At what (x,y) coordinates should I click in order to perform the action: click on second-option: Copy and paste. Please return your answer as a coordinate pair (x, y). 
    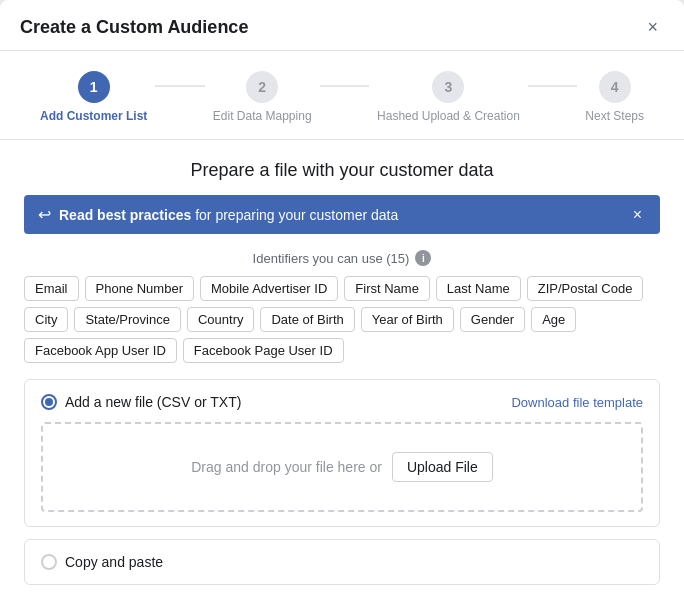
    Looking at the image, I should click on (342, 562).